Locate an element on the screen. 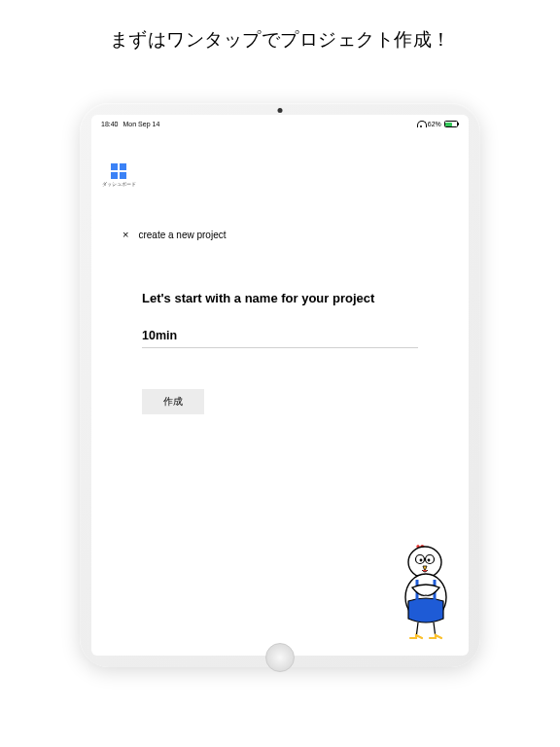  modal-heading: Let's start with a name for your project is located at coordinates (280, 299).